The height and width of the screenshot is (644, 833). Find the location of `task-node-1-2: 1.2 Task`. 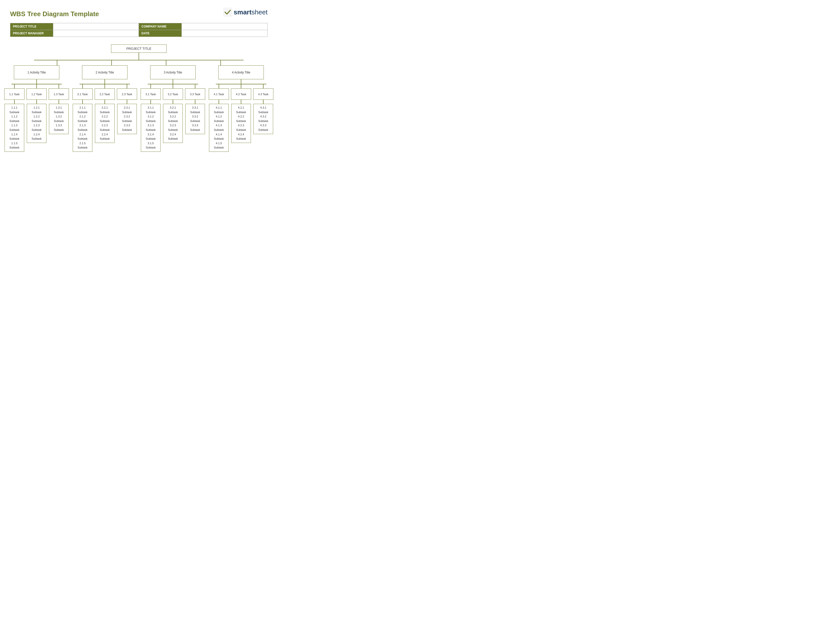

task-node-1-2: 1.2 Task is located at coordinates (37, 94).